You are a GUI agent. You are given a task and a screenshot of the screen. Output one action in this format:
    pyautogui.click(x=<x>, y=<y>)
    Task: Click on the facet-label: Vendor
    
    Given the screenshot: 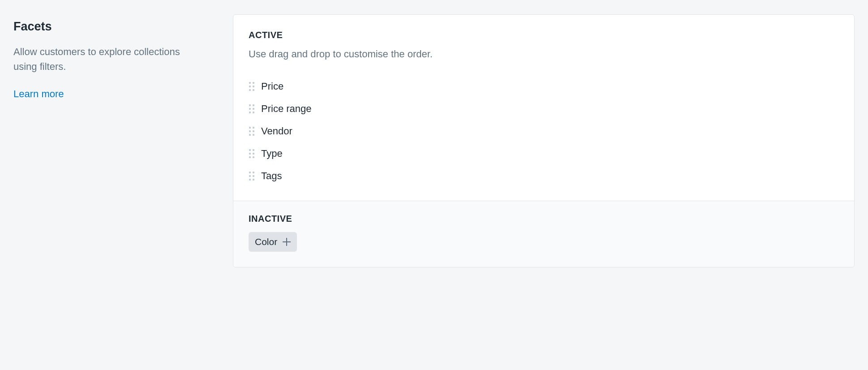 What is the action you would take?
    pyautogui.click(x=277, y=131)
    